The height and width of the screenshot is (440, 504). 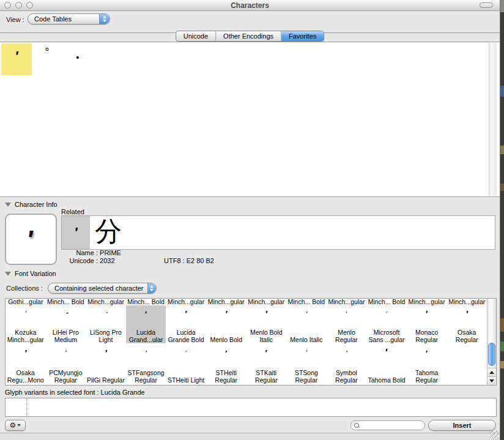 I want to click on tab: Unicode, so click(x=196, y=36).